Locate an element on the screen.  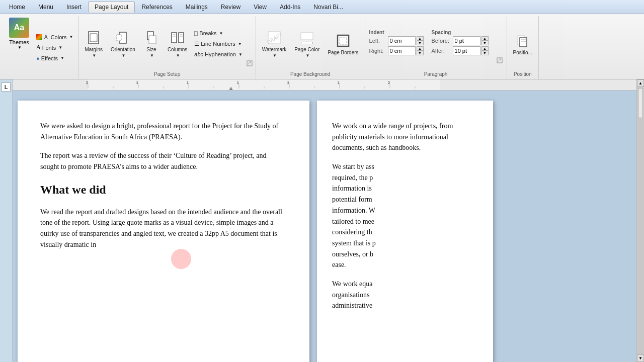
fonts-button: A Fonts ▼ is located at coordinates (54, 48).